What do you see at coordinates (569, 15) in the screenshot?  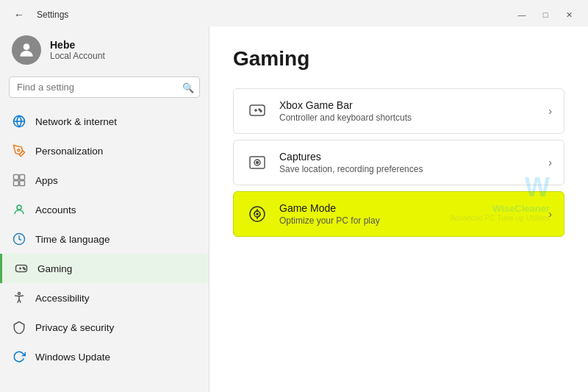 I see `close-button: ✕` at bounding box center [569, 15].